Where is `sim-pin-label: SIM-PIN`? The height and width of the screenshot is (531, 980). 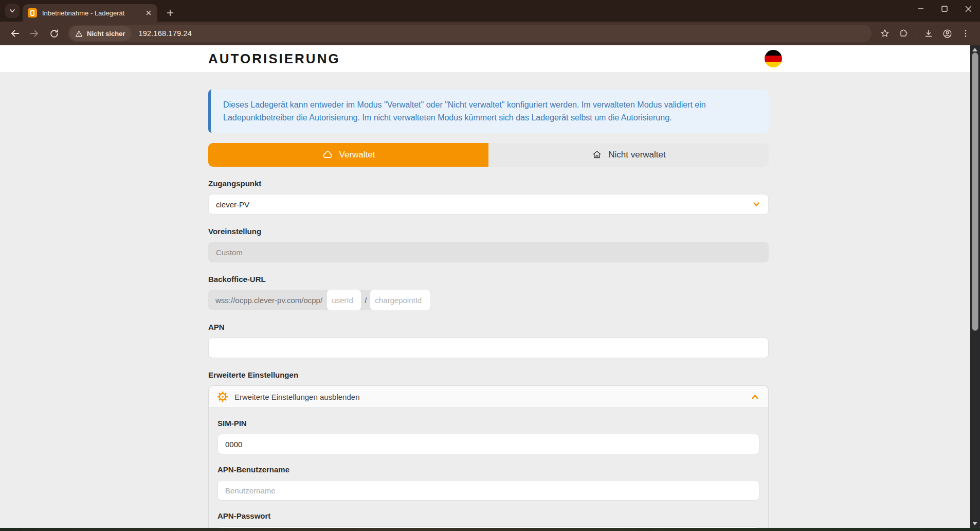
sim-pin-label: SIM-PIN is located at coordinates (488, 423).